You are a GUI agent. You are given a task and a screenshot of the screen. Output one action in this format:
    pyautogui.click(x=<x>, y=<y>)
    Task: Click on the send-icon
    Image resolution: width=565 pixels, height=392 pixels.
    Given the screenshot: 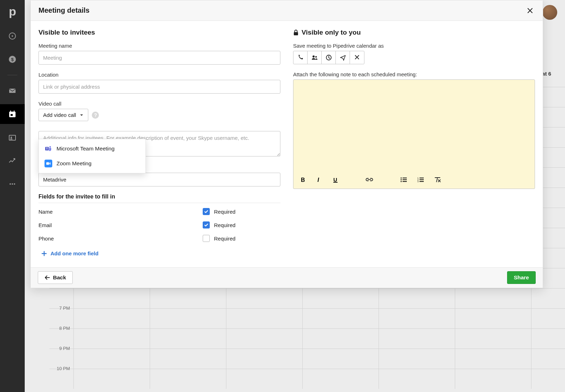 What is the action you would take?
    pyautogui.click(x=343, y=58)
    